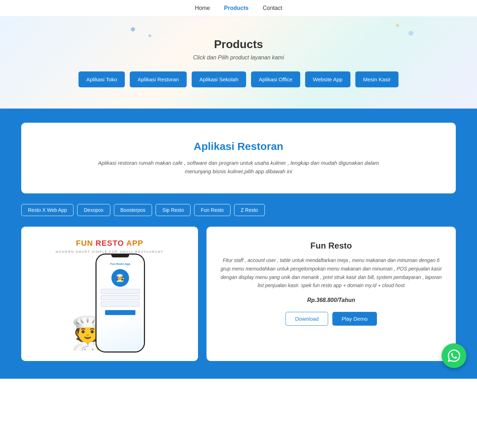 The width and height of the screenshot is (477, 448). I want to click on hero-buttons: Aplikasi Toko Aplikasi Restoran Aplikasi…, so click(238, 79).